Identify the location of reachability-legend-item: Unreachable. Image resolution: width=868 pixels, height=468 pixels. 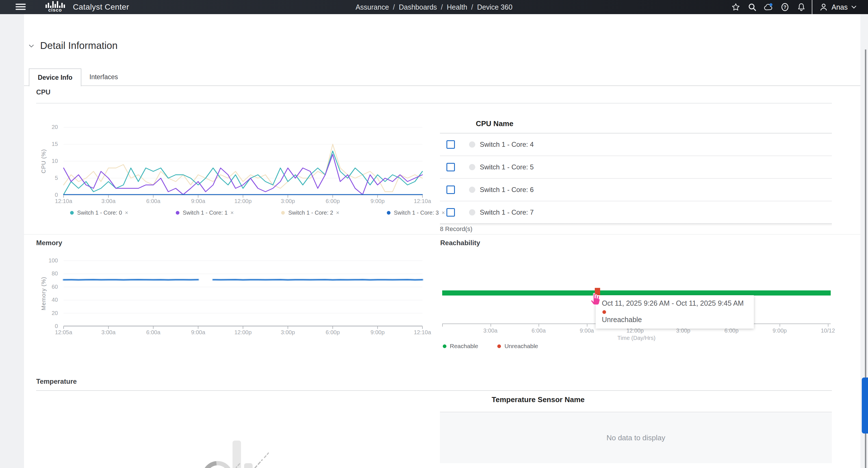
(518, 346).